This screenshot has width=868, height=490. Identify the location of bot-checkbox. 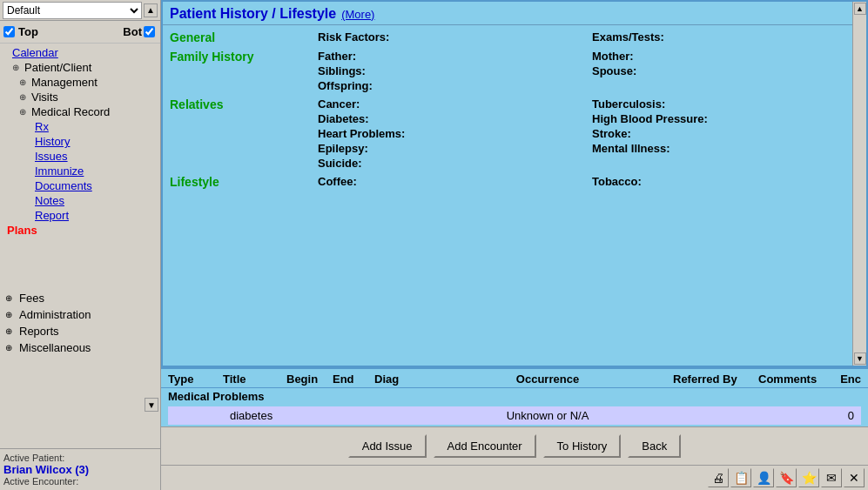
(150, 31).